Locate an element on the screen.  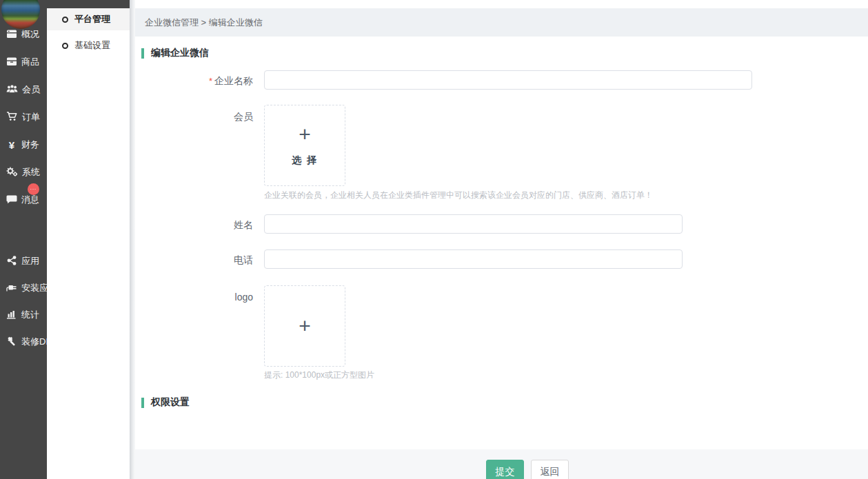
phone-input is located at coordinates (473, 259).